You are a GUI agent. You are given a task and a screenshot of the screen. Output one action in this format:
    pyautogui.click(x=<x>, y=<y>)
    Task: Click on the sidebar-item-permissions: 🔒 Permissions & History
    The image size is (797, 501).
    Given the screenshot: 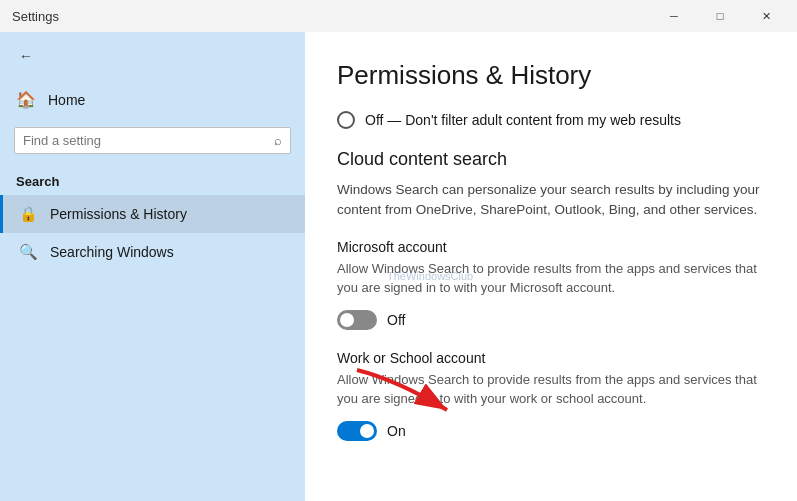 What is the action you would take?
    pyautogui.click(x=152, y=214)
    